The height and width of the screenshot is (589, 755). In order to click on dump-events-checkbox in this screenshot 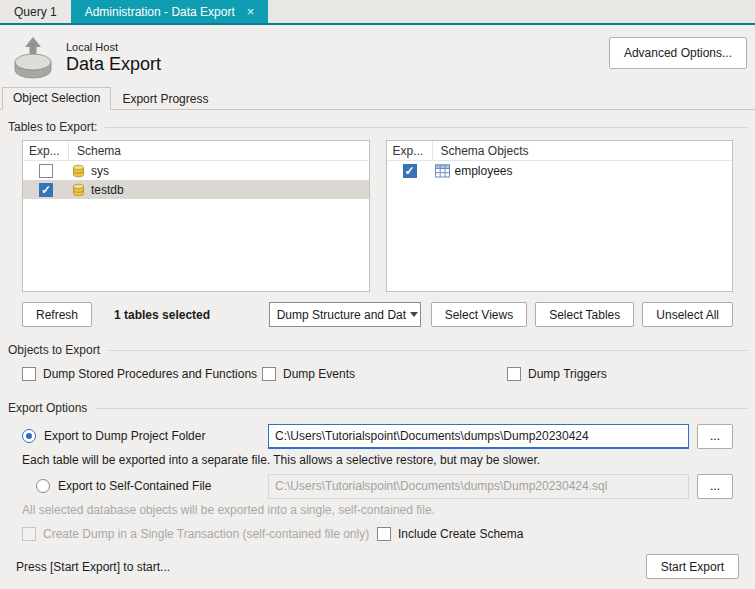, I will do `click(269, 374)`.